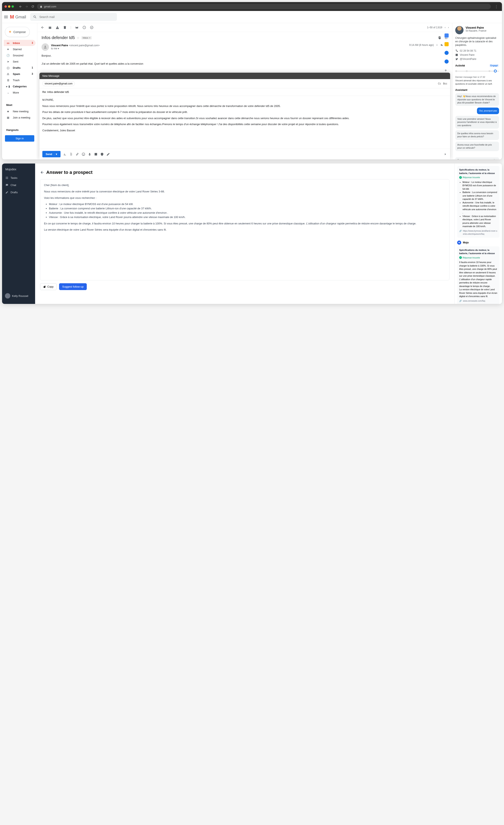 This screenshot has height=825, width=504. Describe the element at coordinates (19, 80) in the screenshot. I see `nav-trash: 🗑Trash` at that location.